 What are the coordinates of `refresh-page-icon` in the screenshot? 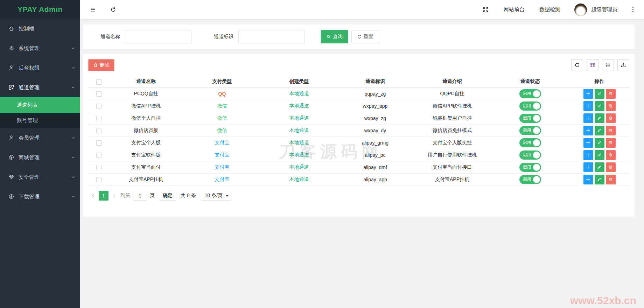 It's located at (113, 10).